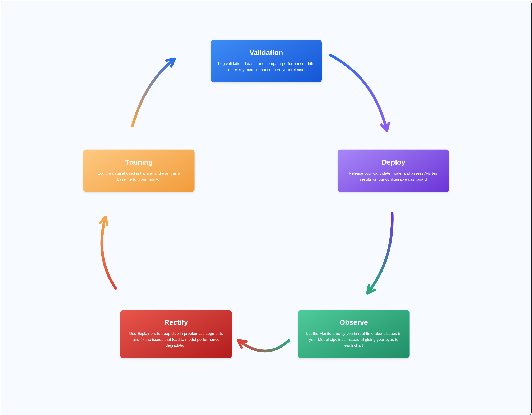 The height and width of the screenshot is (415, 532). What do you see at coordinates (266, 52) in the screenshot?
I see `node-validation-title: Validation` at bounding box center [266, 52].